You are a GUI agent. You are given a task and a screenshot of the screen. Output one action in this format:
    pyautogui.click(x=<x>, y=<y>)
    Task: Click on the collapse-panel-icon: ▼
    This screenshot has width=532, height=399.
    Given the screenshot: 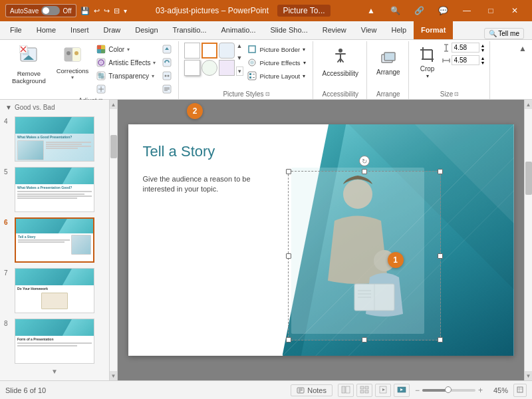 What is the action you would take?
    pyautogui.click(x=9, y=108)
    